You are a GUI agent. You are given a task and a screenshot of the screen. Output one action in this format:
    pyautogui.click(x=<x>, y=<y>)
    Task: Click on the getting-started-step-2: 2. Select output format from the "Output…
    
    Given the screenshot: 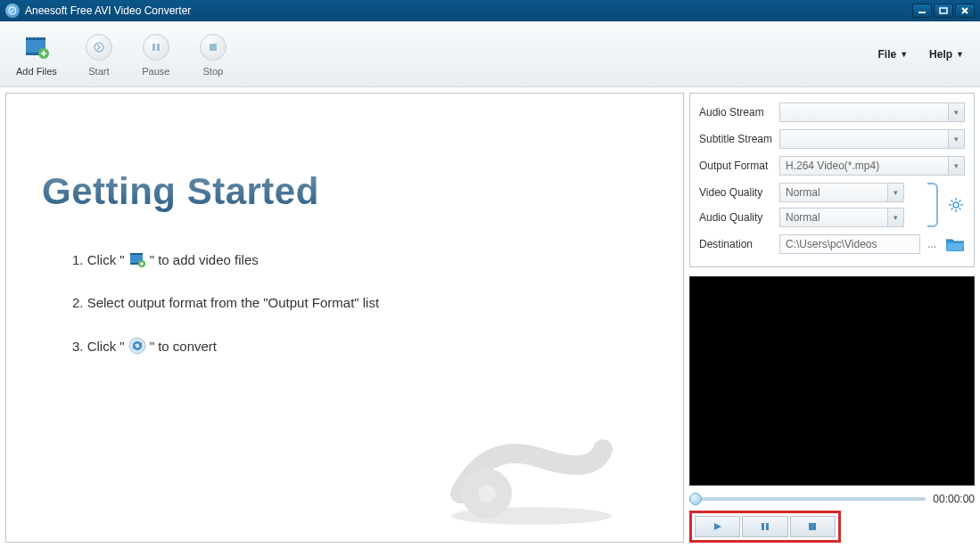 What is the action you would take?
    pyautogui.click(x=362, y=303)
    